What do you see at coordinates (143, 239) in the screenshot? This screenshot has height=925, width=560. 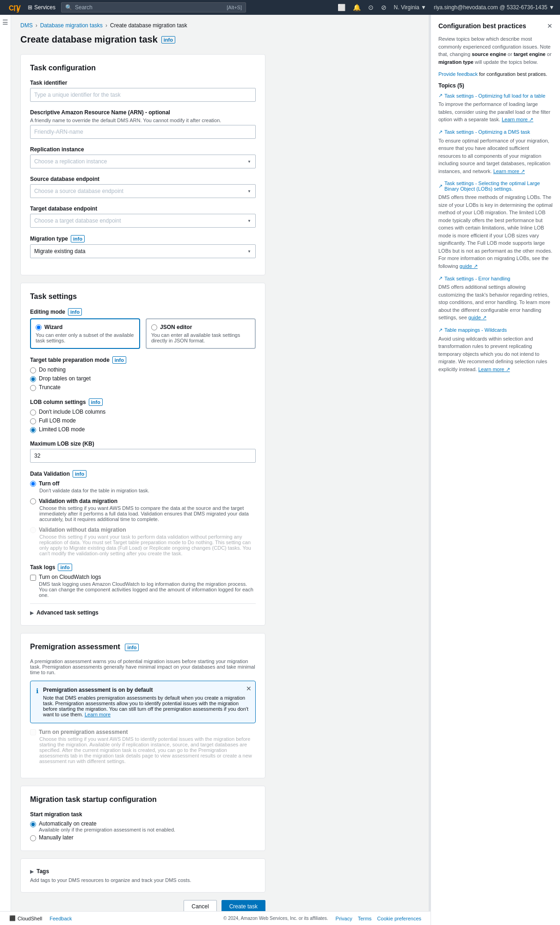 I see `migration-type-label: Migration type info` at bounding box center [143, 239].